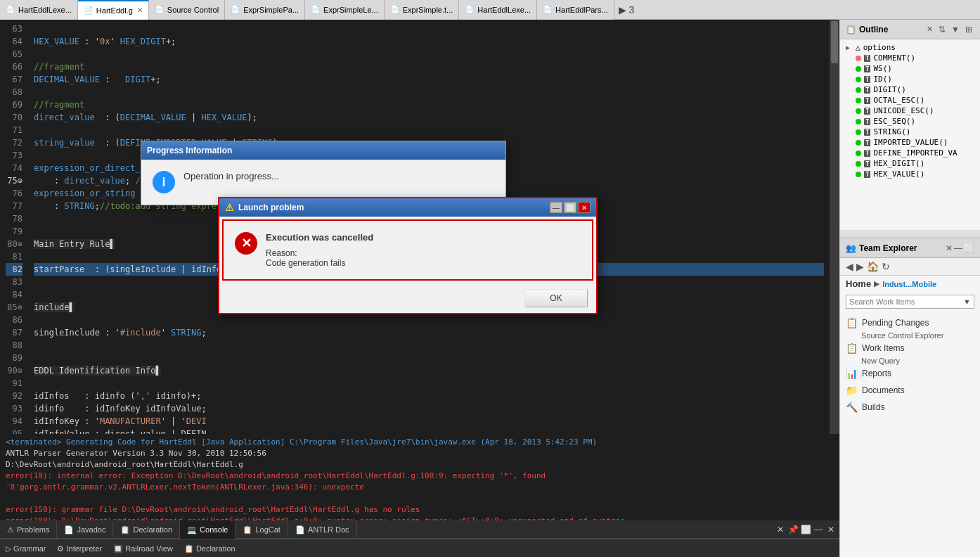  What do you see at coordinates (910, 288) in the screenshot?
I see `right-panel: 📋 Outline ✕ ⇅ ▼ ⊞ ▶ △ options` at bounding box center [910, 288].